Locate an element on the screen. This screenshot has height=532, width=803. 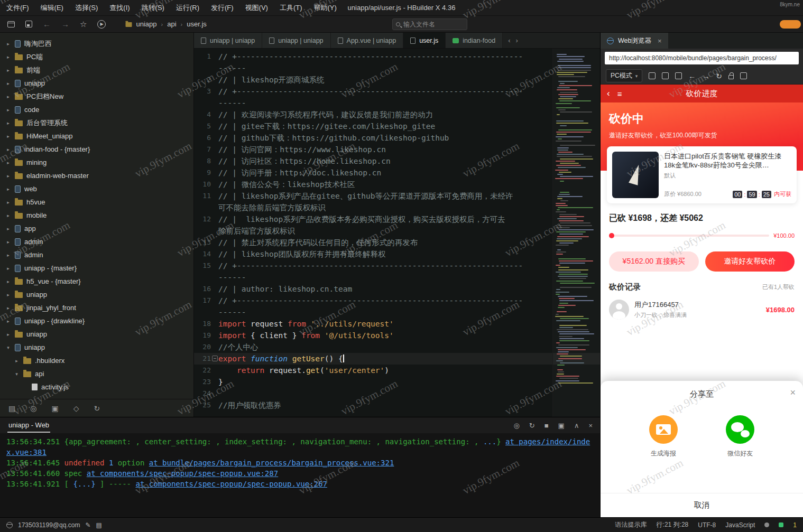
minimap is located at coordinates (576, 232).